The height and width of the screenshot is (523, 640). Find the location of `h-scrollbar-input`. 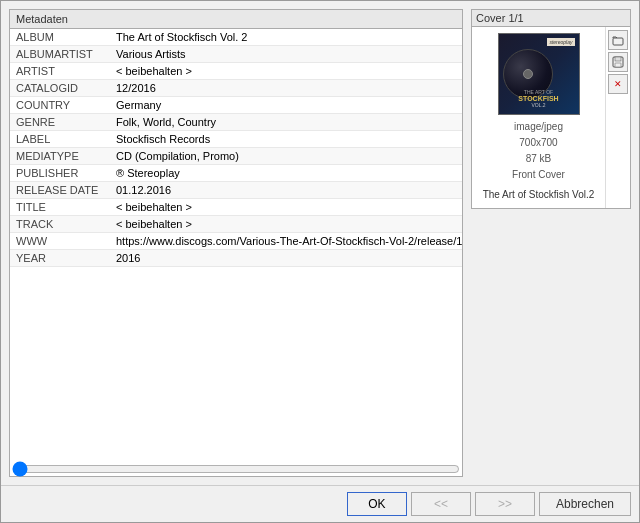

h-scrollbar-input is located at coordinates (236, 469).